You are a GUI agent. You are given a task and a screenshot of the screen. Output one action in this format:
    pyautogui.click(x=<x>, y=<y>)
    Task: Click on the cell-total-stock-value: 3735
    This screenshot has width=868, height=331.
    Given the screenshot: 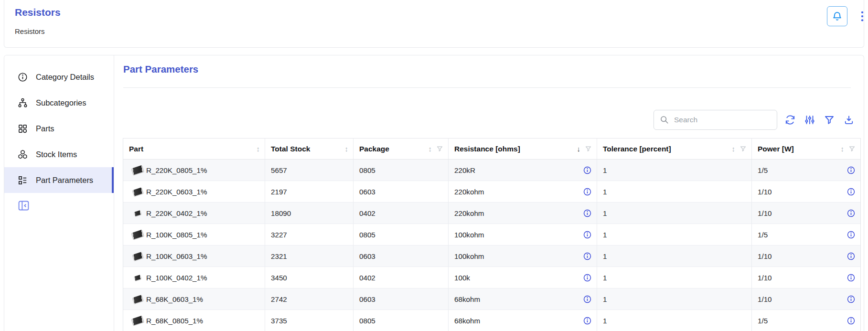 What is the action you would take?
    pyautogui.click(x=279, y=321)
    